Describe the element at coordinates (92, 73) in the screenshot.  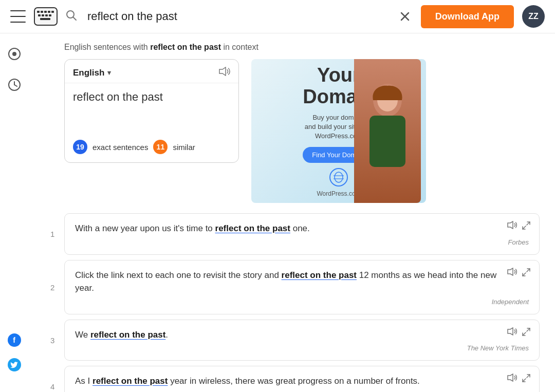
I see `language-selector: English ▾` at that location.